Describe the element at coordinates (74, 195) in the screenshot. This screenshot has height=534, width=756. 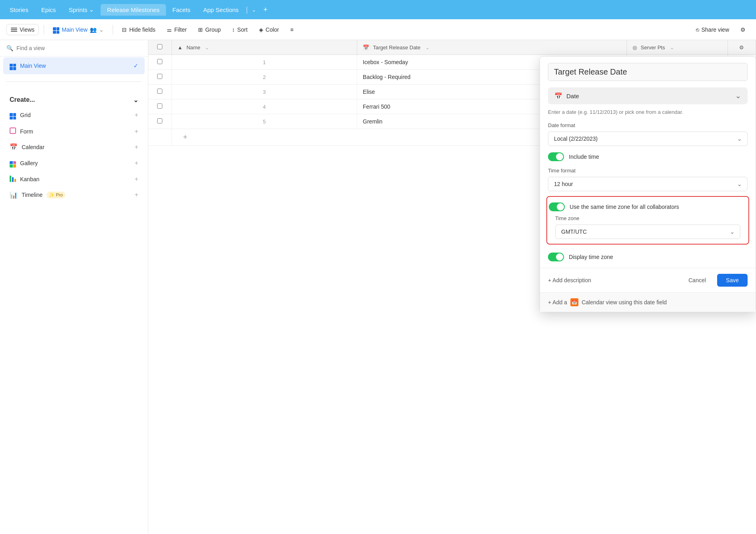
I see `create-timeline-item: 📊 Timeline ✨ Pro +` at that location.